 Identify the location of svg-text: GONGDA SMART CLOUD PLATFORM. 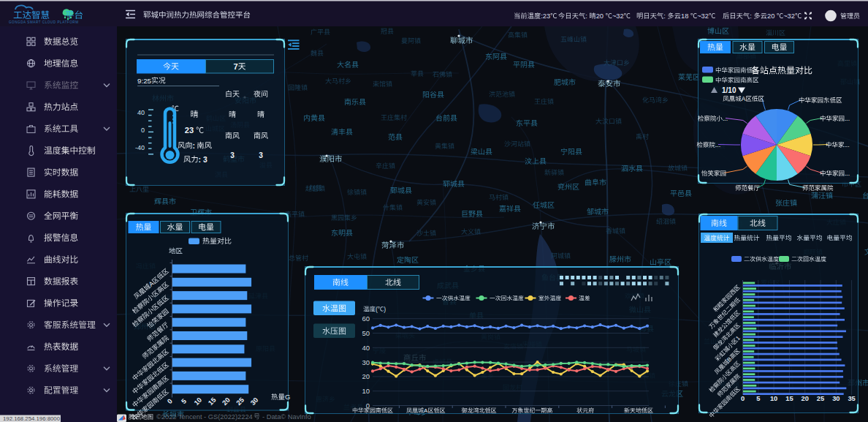
(44, 22).